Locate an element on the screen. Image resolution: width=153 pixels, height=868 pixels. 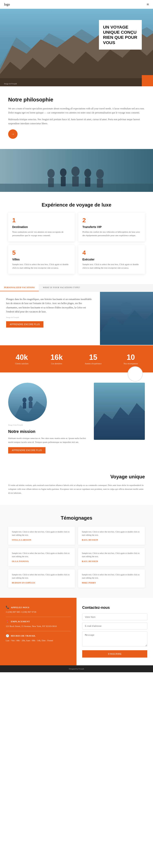
hours-text: Lun - Ven : 08h - 20h, Sam : 08h - 14h, … is located at coordinates (38, 641).